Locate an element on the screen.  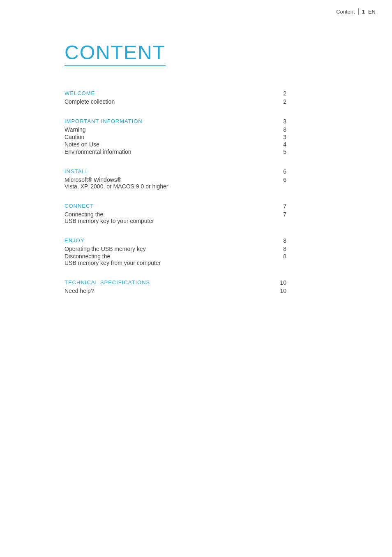
toc-item-page: 5 is located at coordinates (280, 152).